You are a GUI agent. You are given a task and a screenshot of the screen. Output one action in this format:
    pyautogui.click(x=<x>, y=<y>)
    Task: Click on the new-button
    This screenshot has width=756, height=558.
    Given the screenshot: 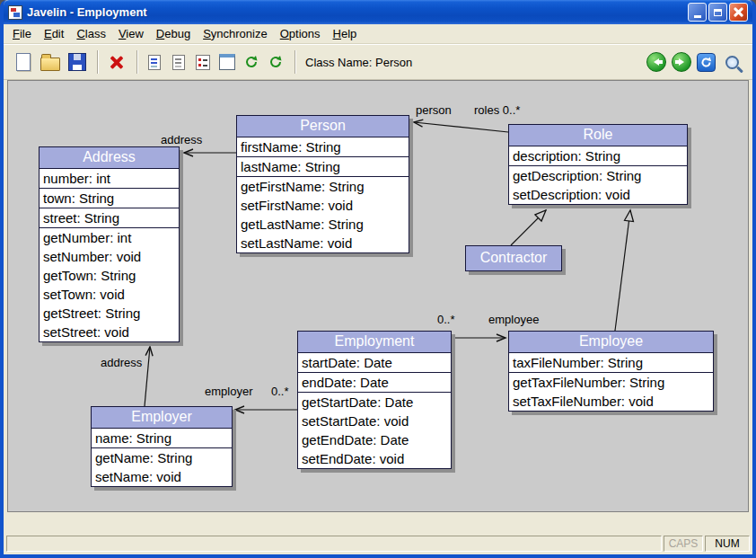 What is the action you would take?
    pyautogui.click(x=23, y=63)
    